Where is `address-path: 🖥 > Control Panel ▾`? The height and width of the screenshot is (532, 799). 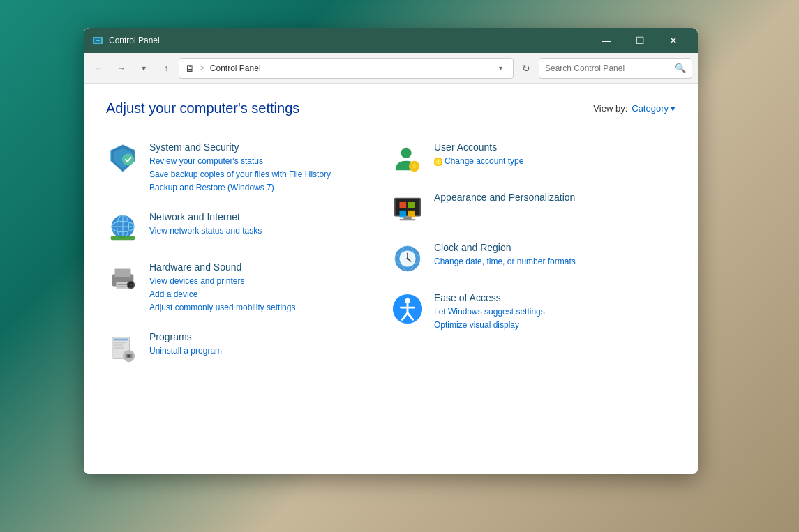 address-path: 🖥 > Control Panel ▾ is located at coordinates (346, 68).